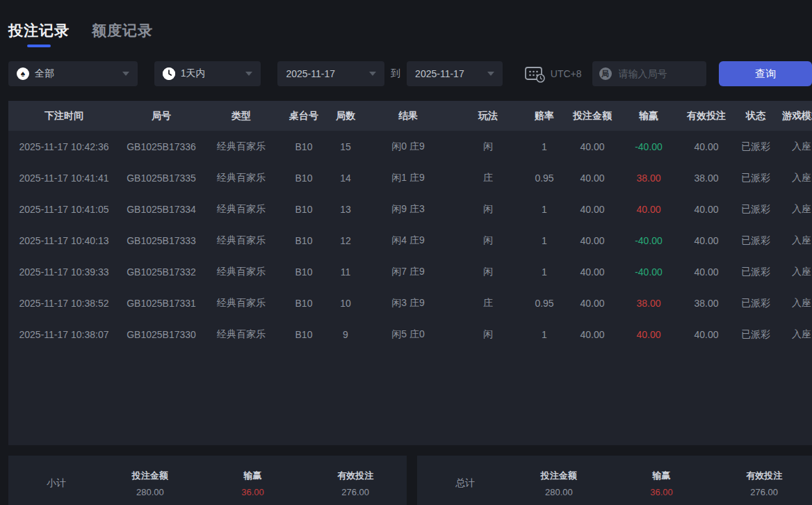 This screenshot has width=812, height=505. I want to click on table-row: 2025-11-17 10:39:33GB1025B17332经典百家乐B101…, so click(410, 271).